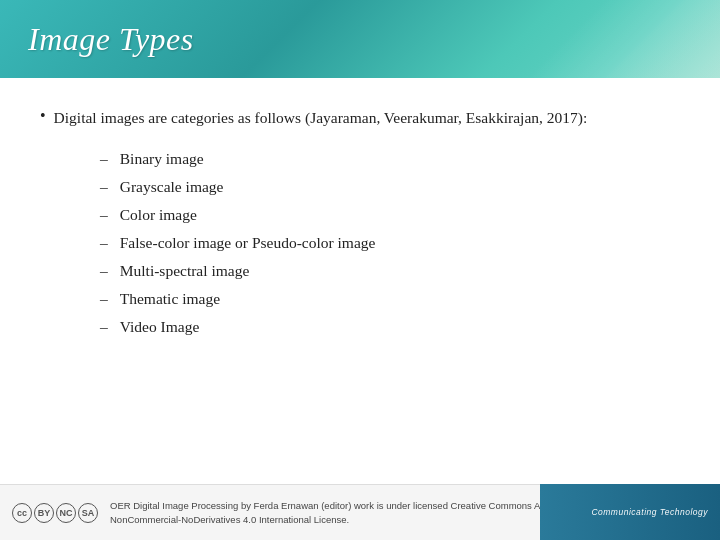 The image size is (720, 540). I want to click on list-item-label: Multi-spectral image, so click(185, 271).